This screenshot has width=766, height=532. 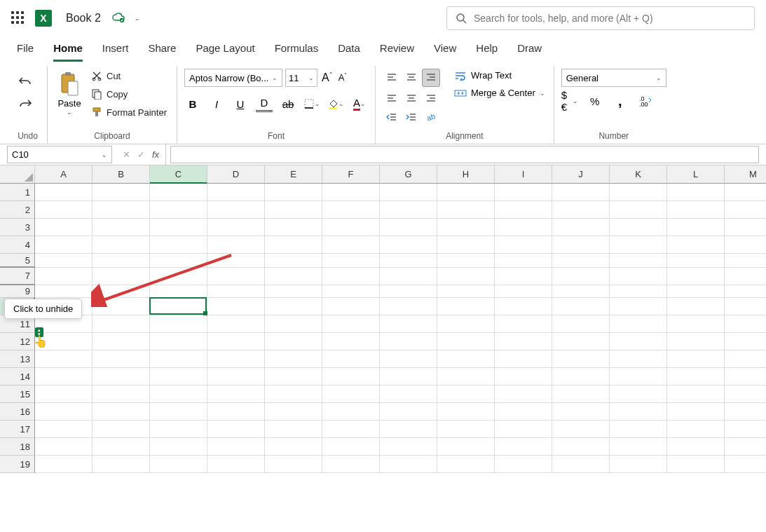 What do you see at coordinates (64, 342) in the screenshot?
I see `cell-A12` at bounding box center [64, 342].